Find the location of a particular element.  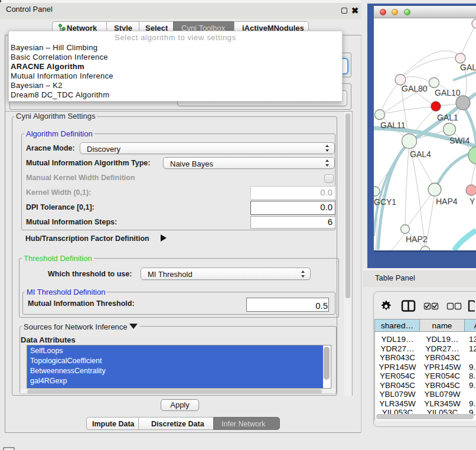

svg-text: HAP2 is located at coordinates (417, 239).